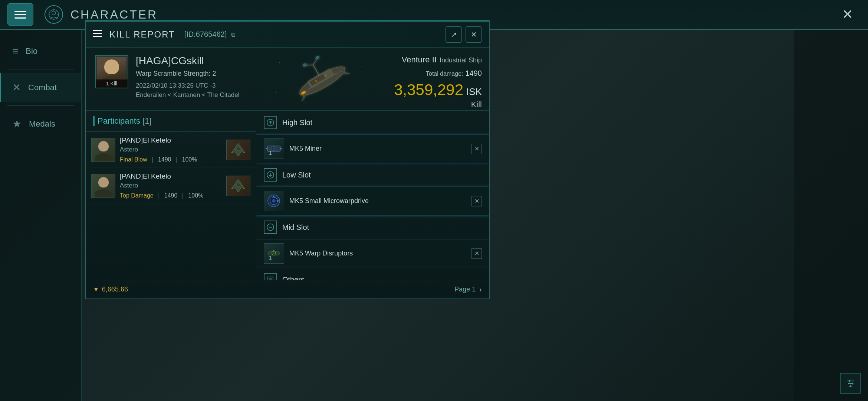 The height and width of the screenshot is (401, 868). Describe the element at coordinates (477, 201) in the screenshot. I see `mk5-mwd-remove-button: ✕` at that location.